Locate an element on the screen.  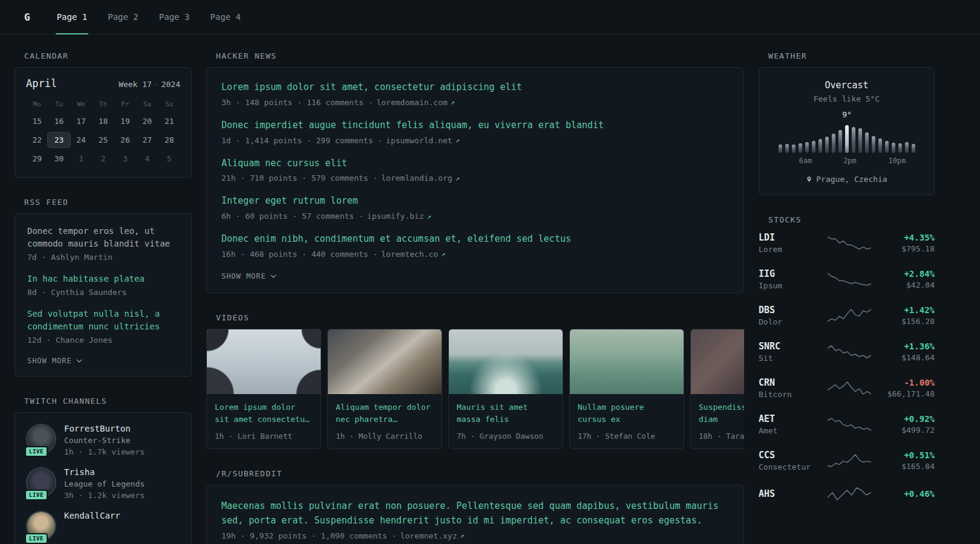
weather-temp-label: 9° is located at coordinates (847, 115).